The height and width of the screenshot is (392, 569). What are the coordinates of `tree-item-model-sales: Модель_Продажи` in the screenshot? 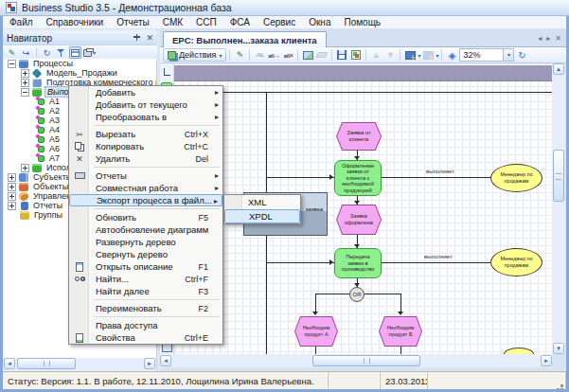 It's located at (80, 73).